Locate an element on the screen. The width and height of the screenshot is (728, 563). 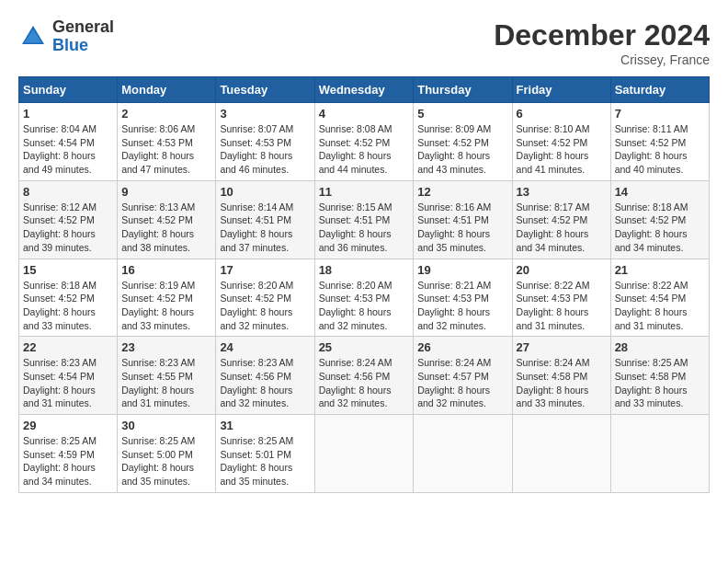
day-info: Sunrise: 8:24 AMSunset: 4:56 PMDaylight:… is located at coordinates (364, 383).